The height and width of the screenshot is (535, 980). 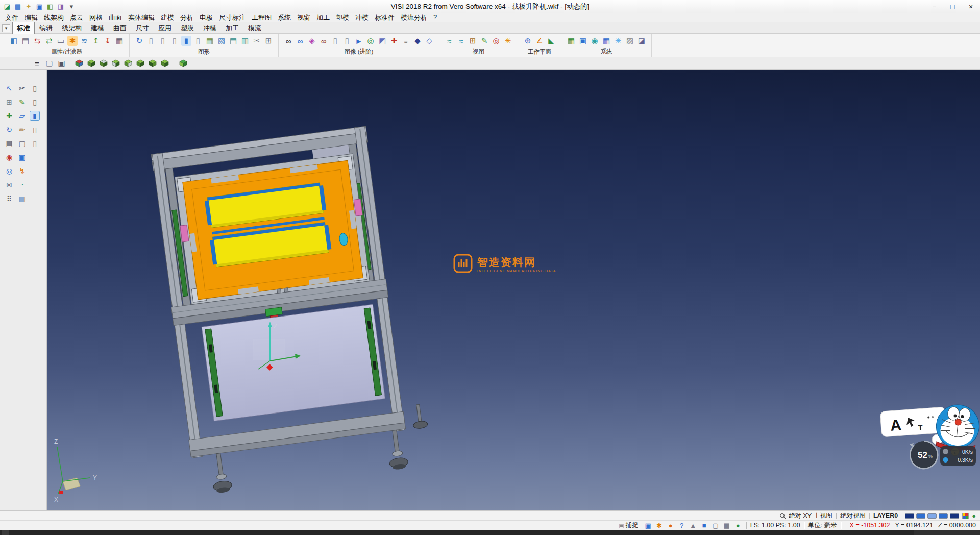 I want to click on toolbar-icon: ✂, so click(x=257, y=41).